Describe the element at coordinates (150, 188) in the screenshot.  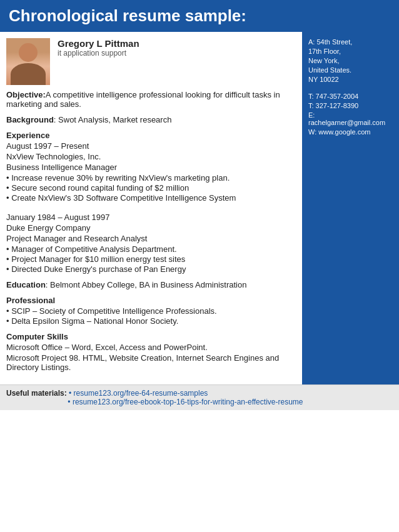
I see `job1-bullet-2: • Secure second round capital funding of…` at that location.